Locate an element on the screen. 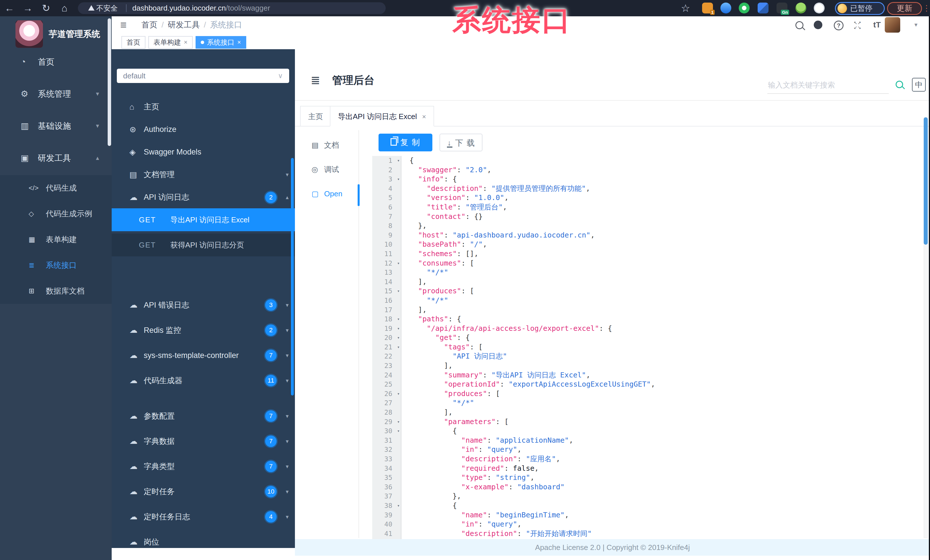 The image size is (930, 560). browser-update-button: 更新 is located at coordinates (904, 8).